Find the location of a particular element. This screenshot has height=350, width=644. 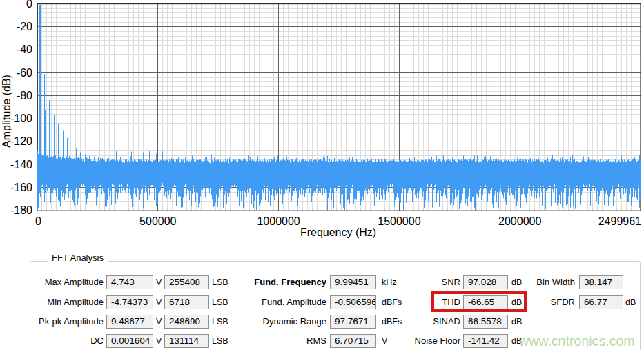

svg-text: -100 is located at coordinates (21, 119).